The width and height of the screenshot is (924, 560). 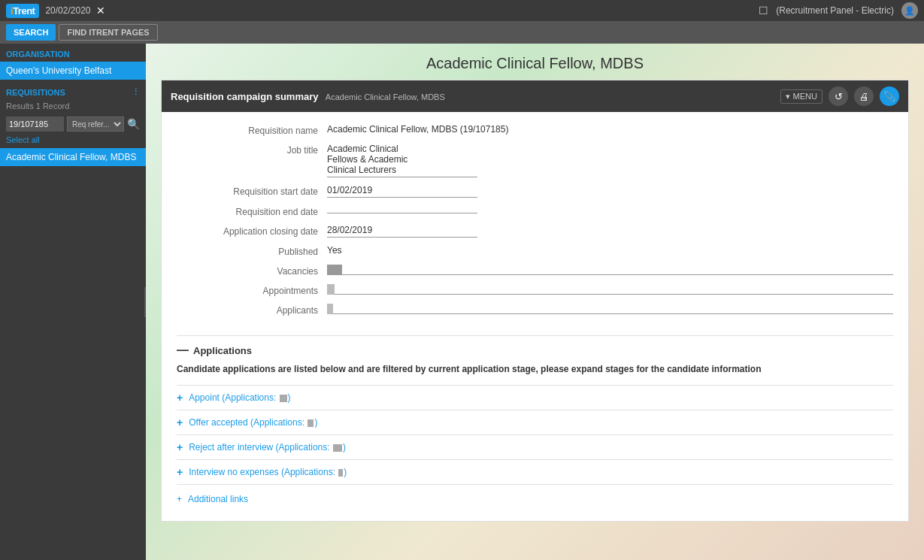 What do you see at coordinates (253, 422) in the screenshot?
I see `offer-accepted-link: Offer accepted (Applications: )` at bounding box center [253, 422].